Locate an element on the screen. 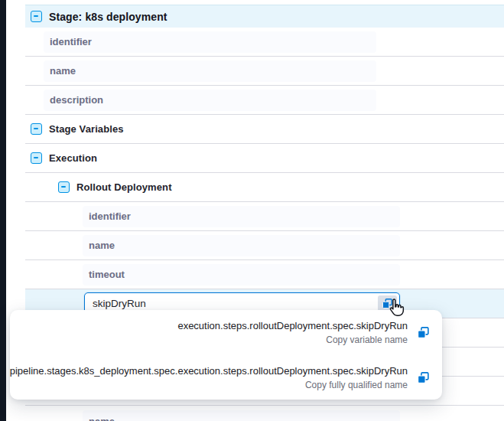  variable-field-description: description is located at coordinates (210, 100).